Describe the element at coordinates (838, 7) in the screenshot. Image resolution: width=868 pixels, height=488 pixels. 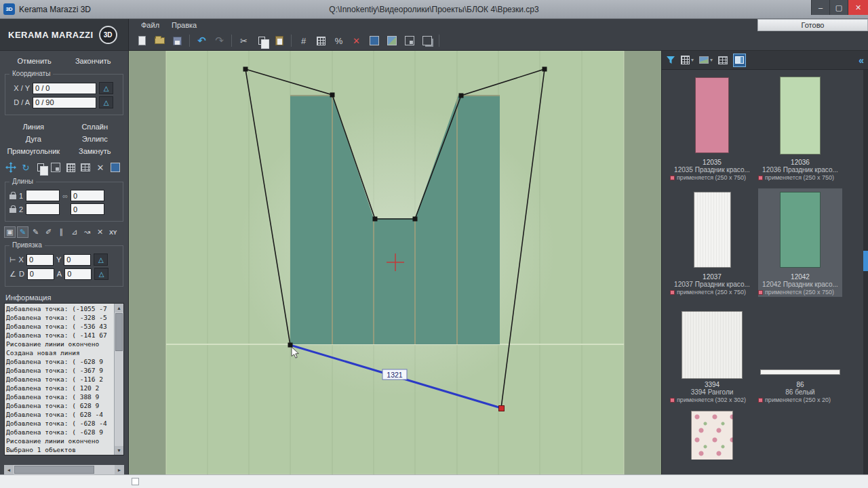
I see `maximize-button: ▢` at that location.